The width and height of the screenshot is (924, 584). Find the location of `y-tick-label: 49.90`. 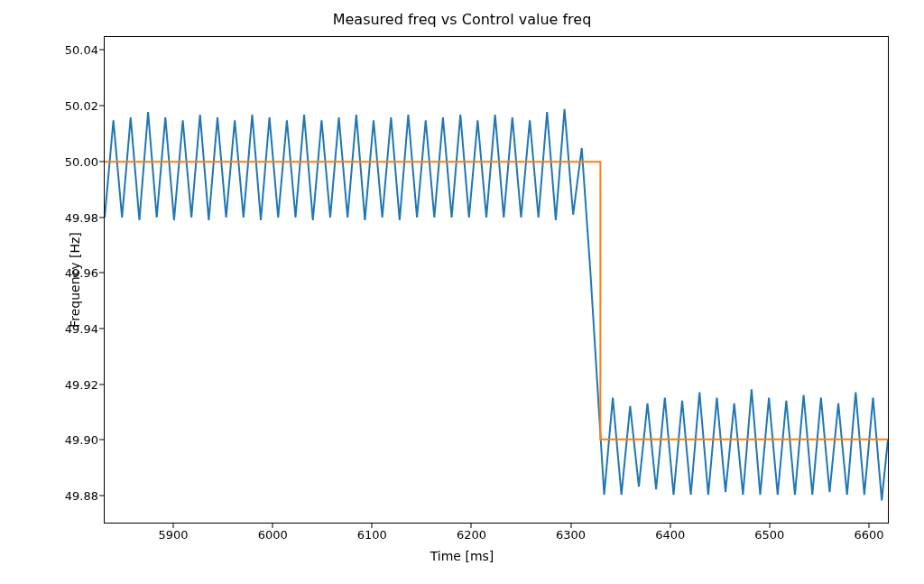

y-tick-label: 49.90 is located at coordinates (81, 440).